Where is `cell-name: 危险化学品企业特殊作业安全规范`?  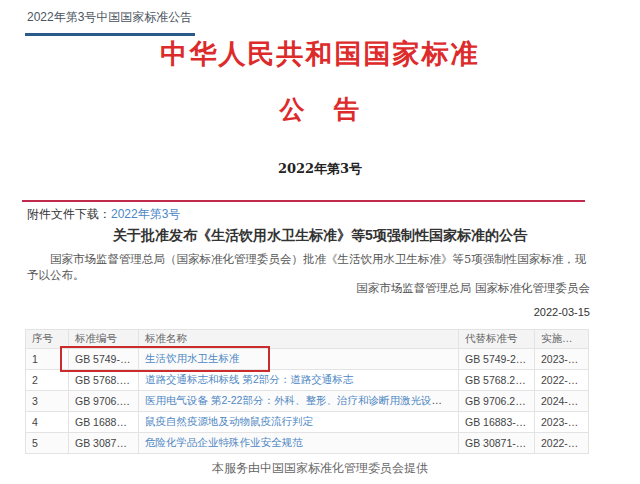
cell-name: 危险化学品企业特殊作业安全规范 is located at coordinates (299, 444).